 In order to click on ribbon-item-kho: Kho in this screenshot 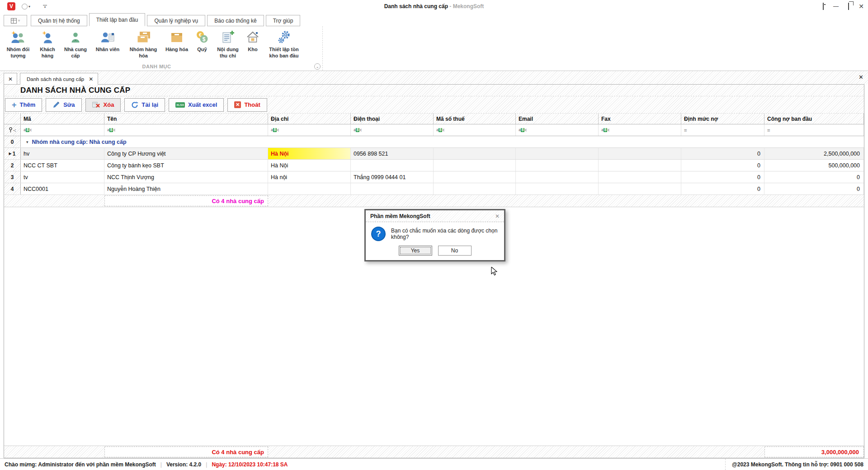, I will do `click(253, 47)`.